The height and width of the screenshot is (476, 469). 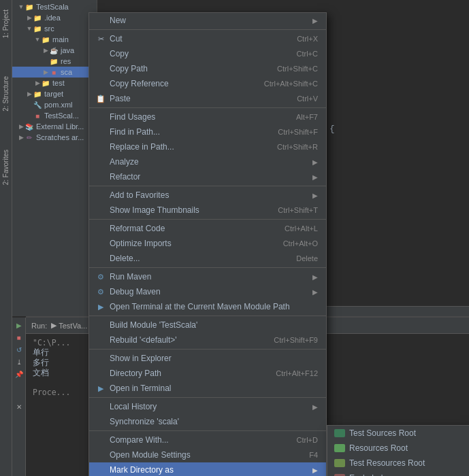 What do you see at coordinates (208, 325) in the screenshot?
I see `menu-item-build: Build Module 'TestScala'` at bounding box center [208, 325].